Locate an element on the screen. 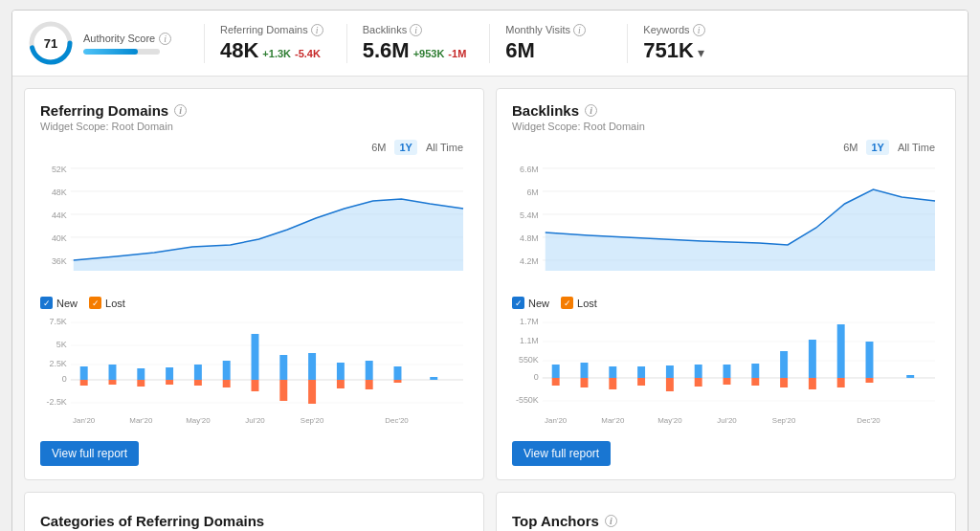 Image resolution: width=980 pixels, height=531 pixels. authority-score-info-icon: i is located at coordinates (165, 38).